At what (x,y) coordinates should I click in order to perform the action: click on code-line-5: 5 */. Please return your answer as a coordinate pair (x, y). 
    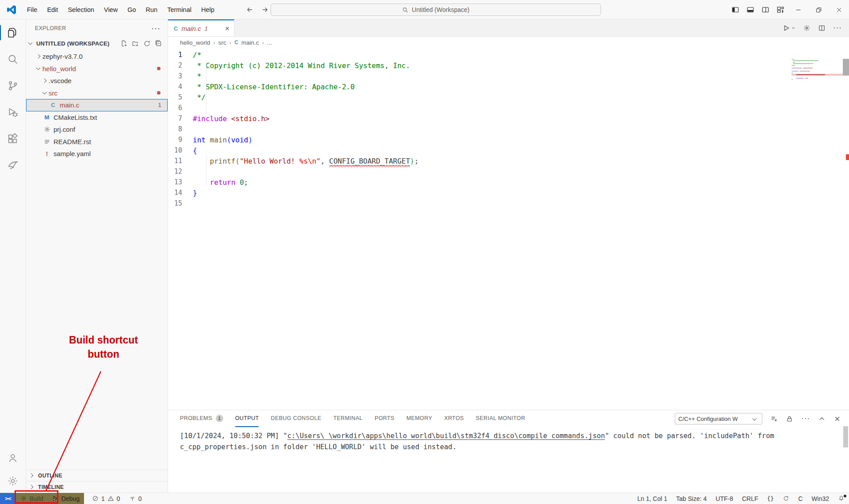
    Looking at the image, I should click on (509, 97).